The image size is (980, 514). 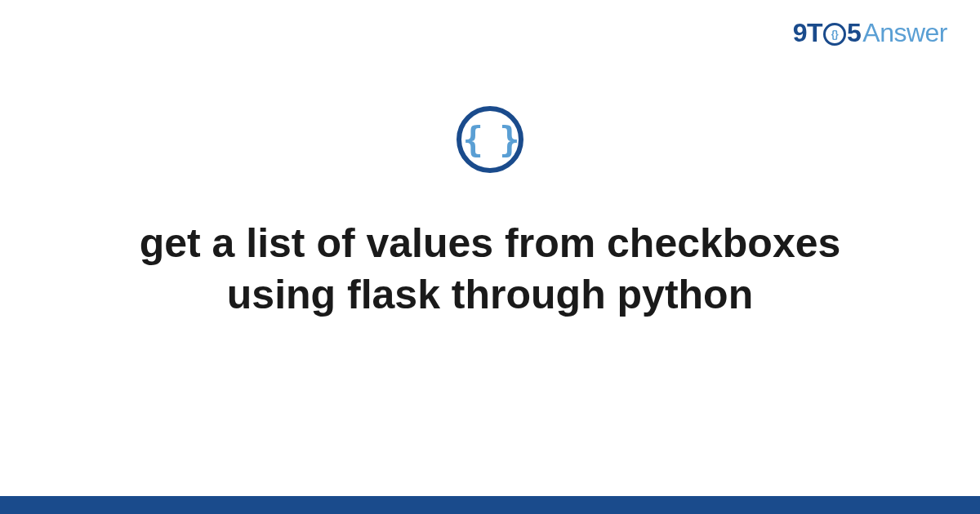 I want to click on category-icon: { }, so click(x=490, y=140).